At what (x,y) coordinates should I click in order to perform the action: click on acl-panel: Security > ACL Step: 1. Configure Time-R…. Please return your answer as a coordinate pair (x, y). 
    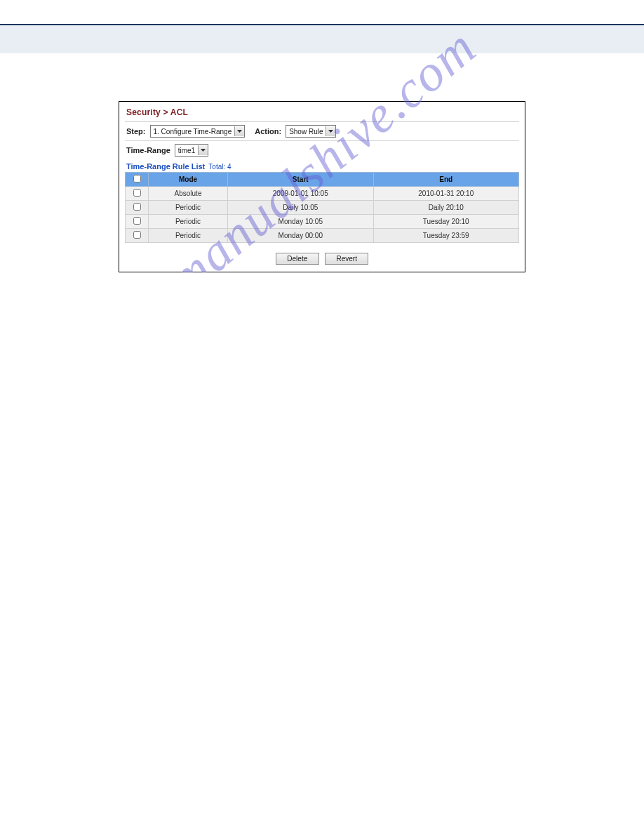
    Looking at the image, I should click on (322, 187).